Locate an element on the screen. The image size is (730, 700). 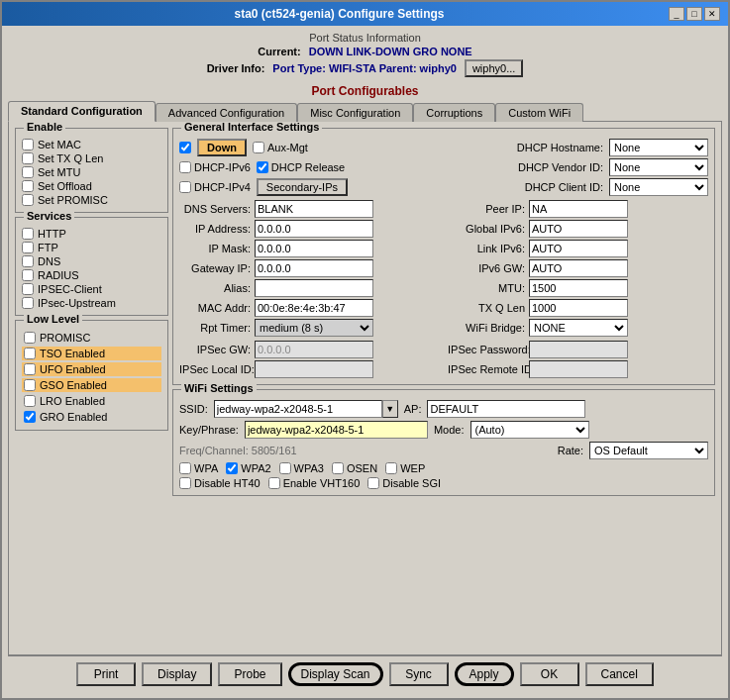
dns-input is located at coordinates (314, 209).